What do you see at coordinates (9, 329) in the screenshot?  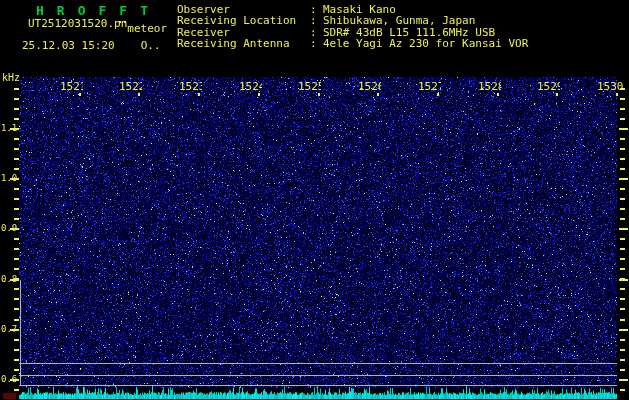 I see `y-tick-label: 0.7` at bounding box center [9, 329].